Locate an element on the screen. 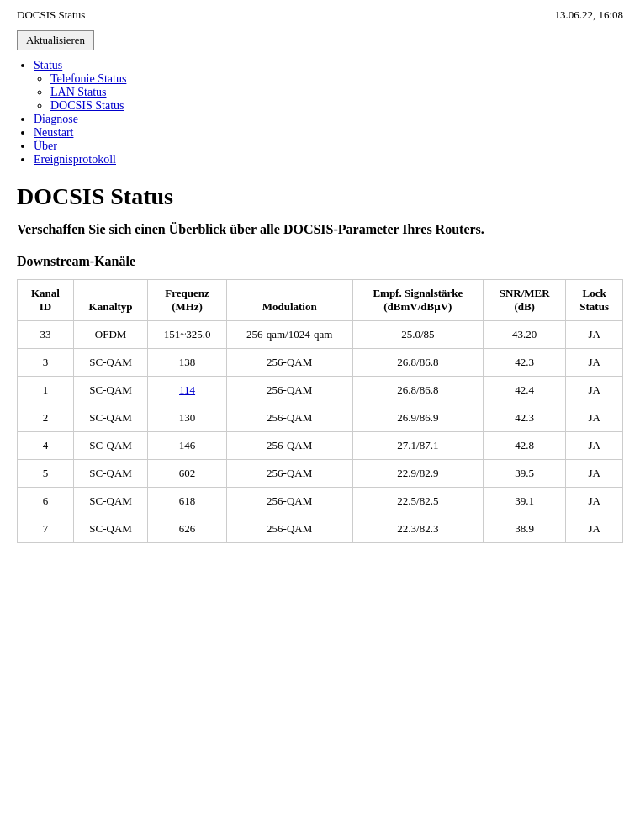  page-title: DOCSIS Status is located at coordinates (320, 197).